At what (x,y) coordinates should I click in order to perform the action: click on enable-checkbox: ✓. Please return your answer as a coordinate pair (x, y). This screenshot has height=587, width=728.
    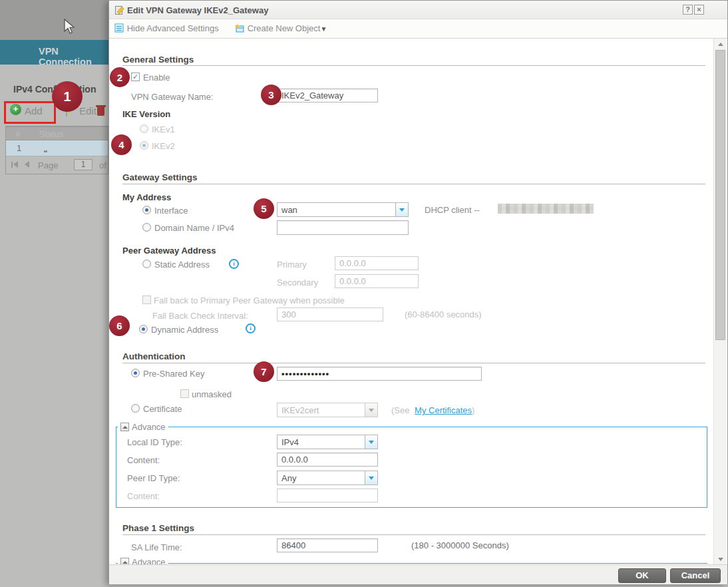
    Looking at the image, I should click on (136, 77).